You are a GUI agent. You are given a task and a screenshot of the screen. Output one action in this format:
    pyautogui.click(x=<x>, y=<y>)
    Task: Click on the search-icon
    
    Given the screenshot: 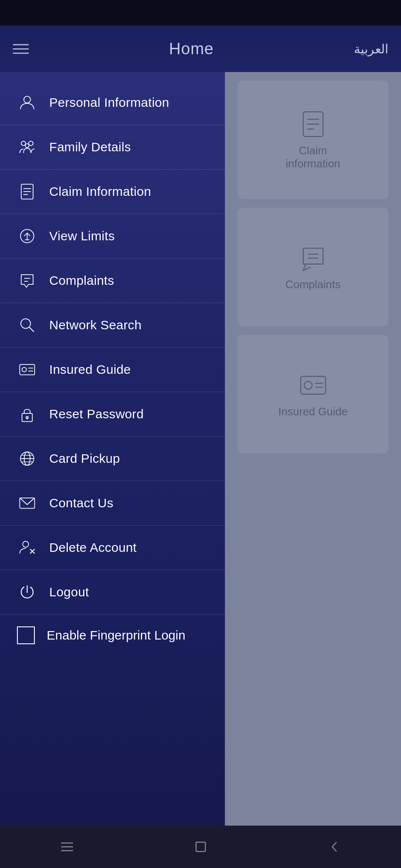 What is the action you would take?
    pyautogui.click(x=27, y=325)
    